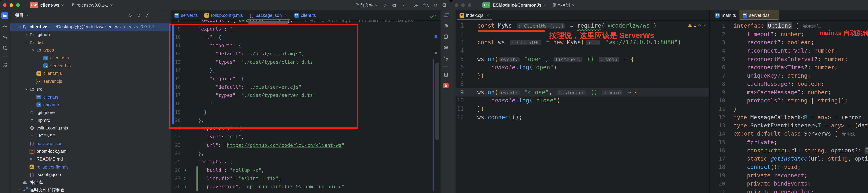  I want to click on horizontal-scrollbar, so click(268, 22).